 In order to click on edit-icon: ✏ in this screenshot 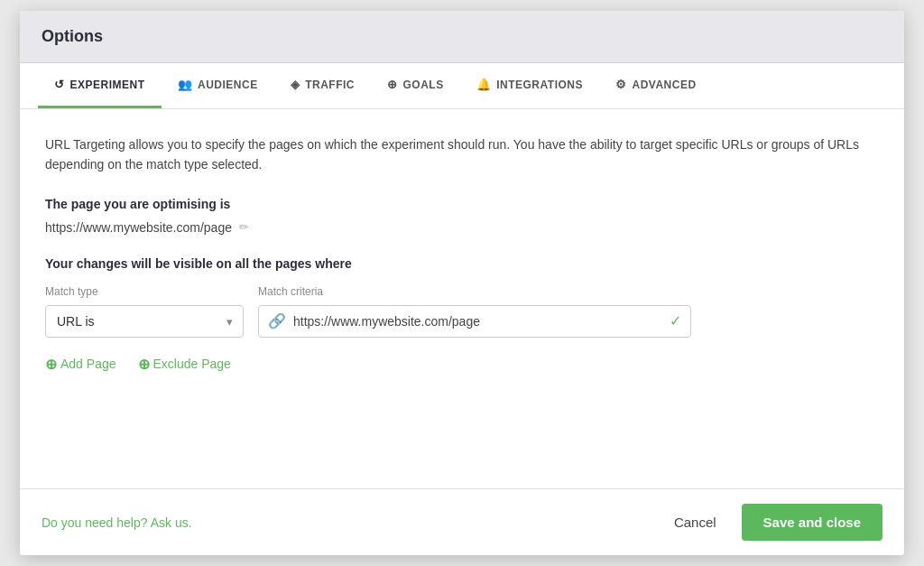, I will do `click(244, 227)`.